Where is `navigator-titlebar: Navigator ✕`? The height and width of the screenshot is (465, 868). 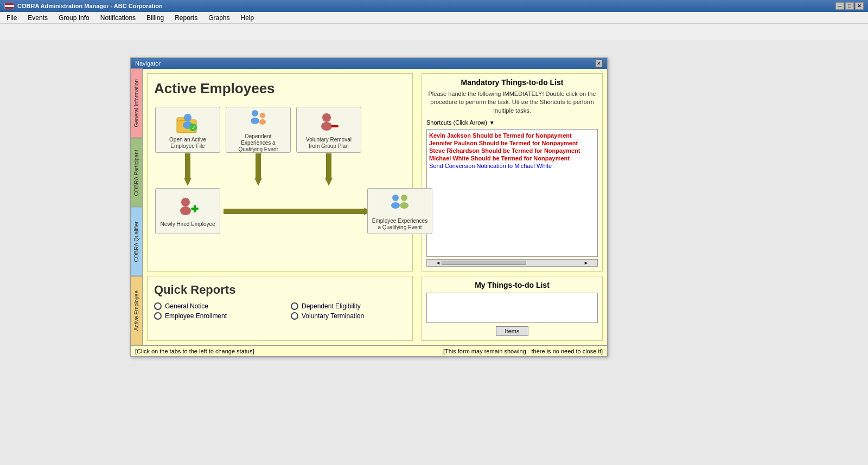
navigator-titlebar: Navigator ✕ is located at coordinates (369, 63).